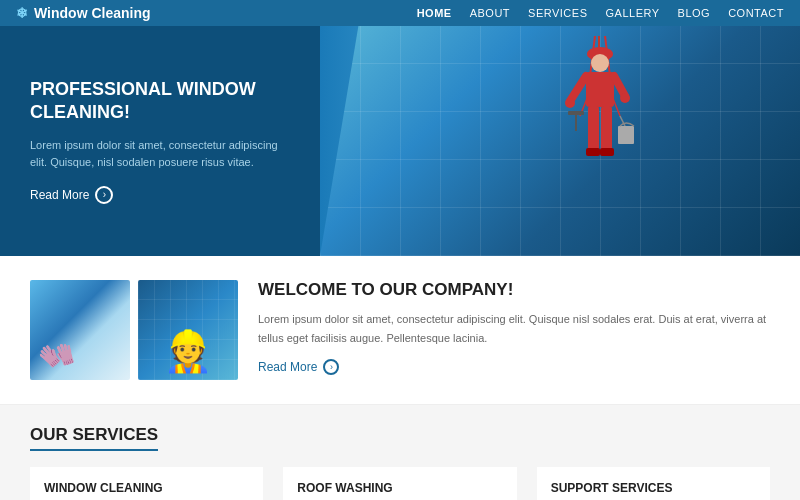 The height and width of the screenshot is (500, 800). Describe the element at coordinates (160, 102) in the screenshot. I see `hero-title: PROFESSIONAL WINDOW CLEANING!` at that location.